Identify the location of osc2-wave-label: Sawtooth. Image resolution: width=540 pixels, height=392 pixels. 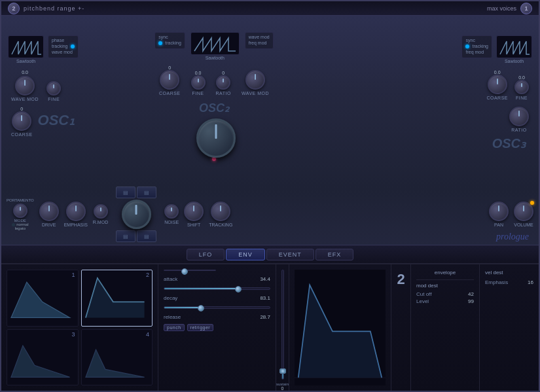
(215, 58).